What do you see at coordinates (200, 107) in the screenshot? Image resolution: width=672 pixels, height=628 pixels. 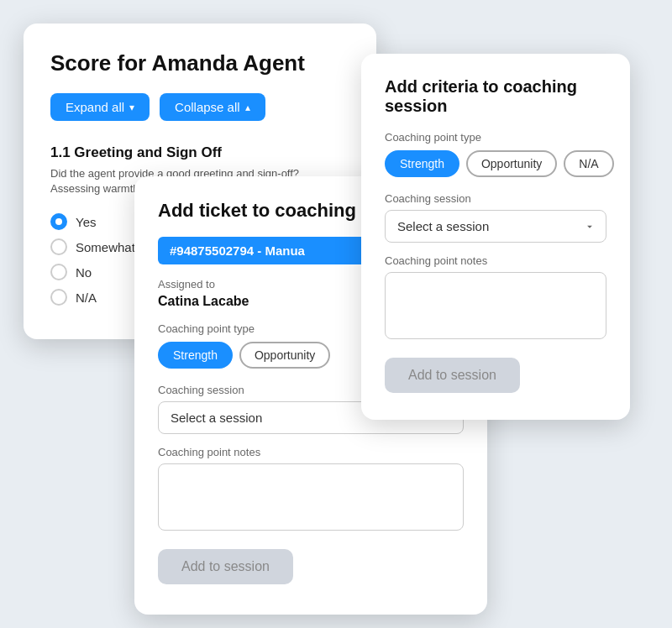 I see `expand-collapse-row: Expand all ▾ Collapse all ▴` at bounding box center [200, 107].